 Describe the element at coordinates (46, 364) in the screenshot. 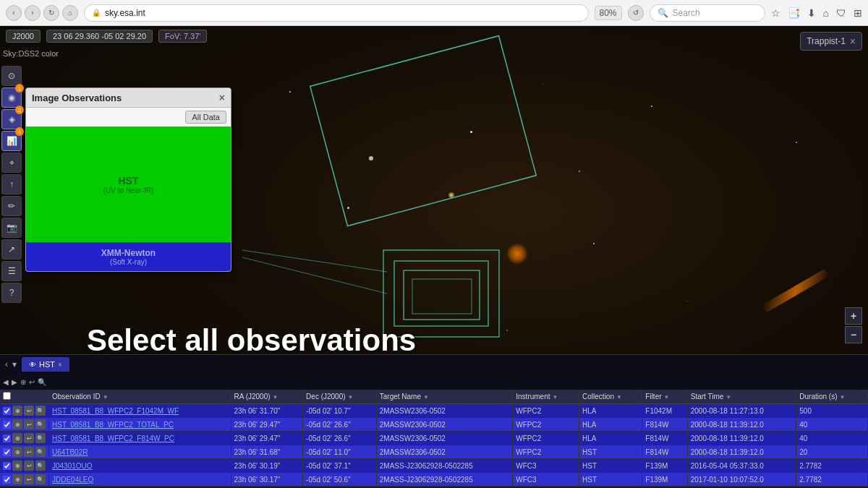

I see `hst-tab: 👁 HST ×` at that location.